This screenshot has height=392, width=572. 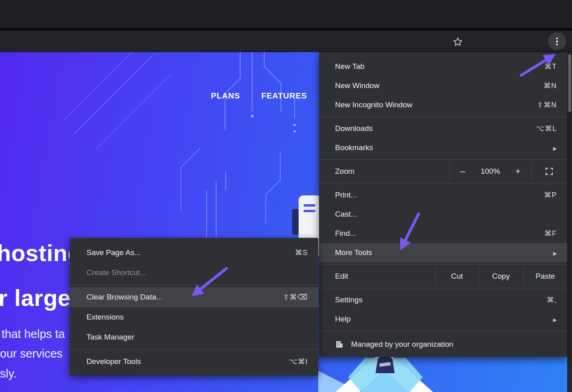 I want to click on menu-item-label: Managed by your organization, so click(x=402, y=344).